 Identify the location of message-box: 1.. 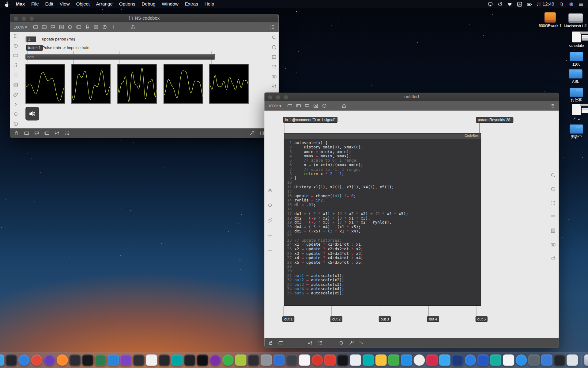
(31, 39).